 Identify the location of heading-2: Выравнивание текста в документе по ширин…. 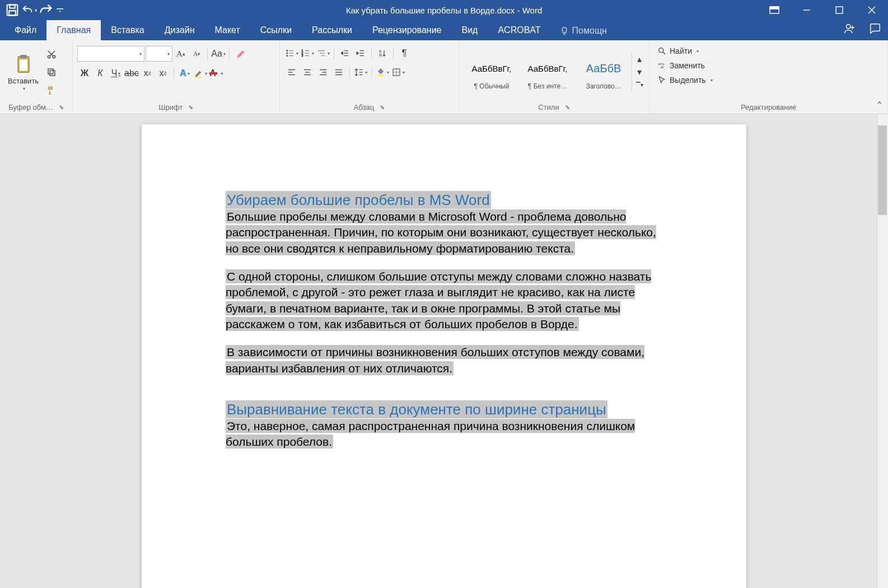
(417, 409).